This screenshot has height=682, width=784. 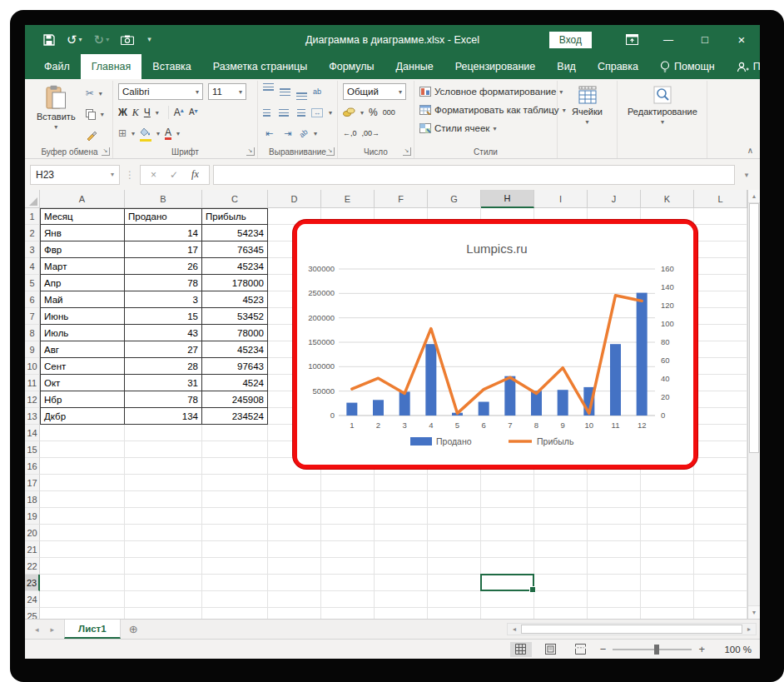 What do you see at coordinates (474, 175) in the screenshot?
I see `formula-input` at bounding box center [474, 175].